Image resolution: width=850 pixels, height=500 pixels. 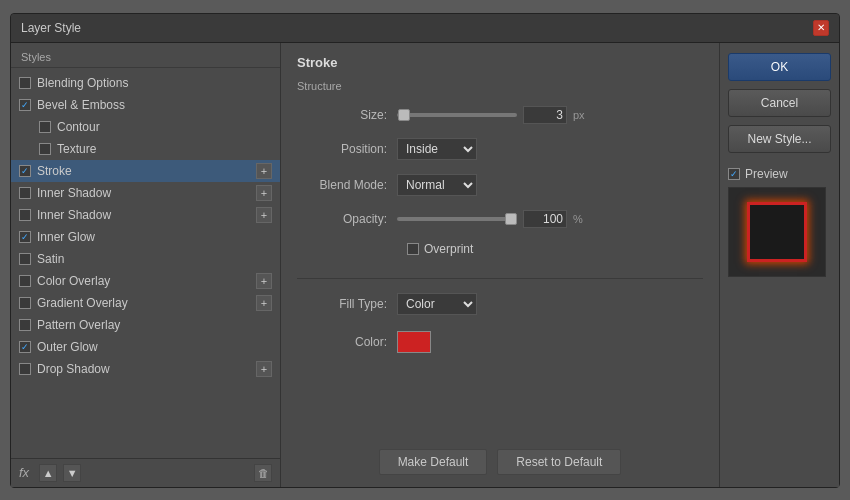 I want to click on inner-shadow-1-add-button: +, so click(x=264, y=193).